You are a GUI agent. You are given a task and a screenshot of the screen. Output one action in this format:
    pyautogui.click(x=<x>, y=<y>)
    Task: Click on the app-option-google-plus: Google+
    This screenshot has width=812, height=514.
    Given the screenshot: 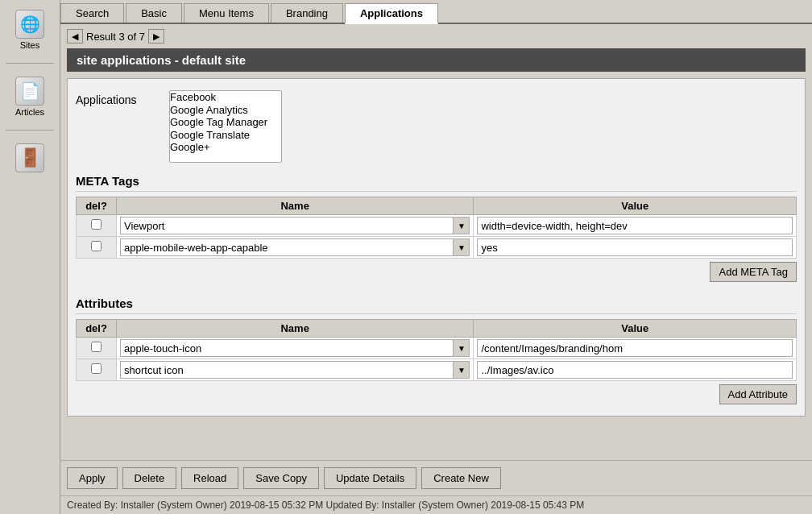 What is the action you would take?
    pyautogui.click(x=226, y=147)
    